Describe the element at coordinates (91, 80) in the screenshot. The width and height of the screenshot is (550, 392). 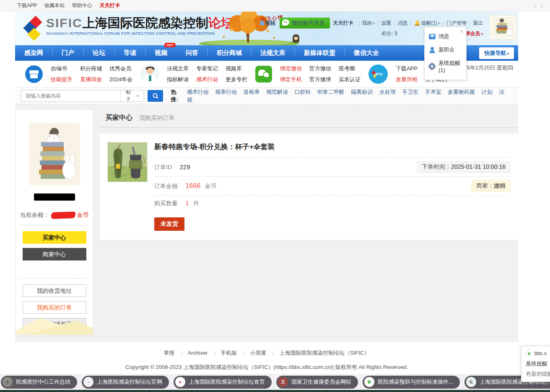
I see `subnav-replay: 直播回放` at that location.